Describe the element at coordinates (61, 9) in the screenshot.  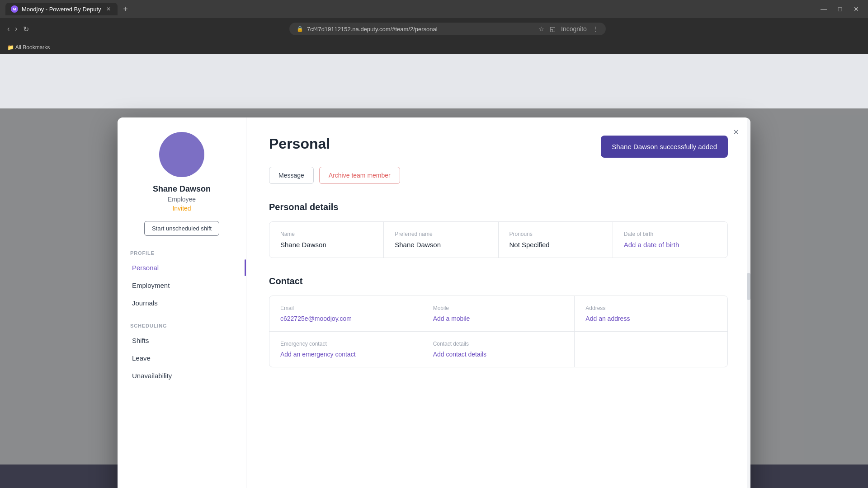
I see `tab-title: Moodjoy - Powered By Deputy` at that location.